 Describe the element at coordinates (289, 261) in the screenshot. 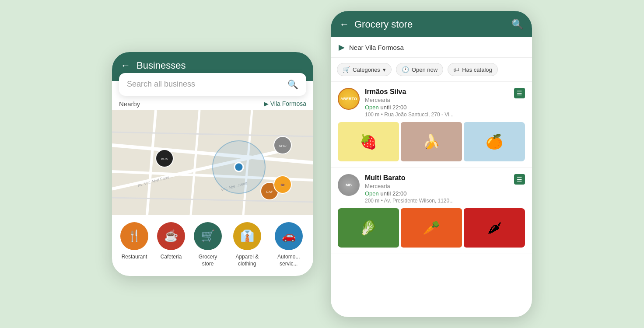

I see `auto-label: Automo... servic...` at that location.